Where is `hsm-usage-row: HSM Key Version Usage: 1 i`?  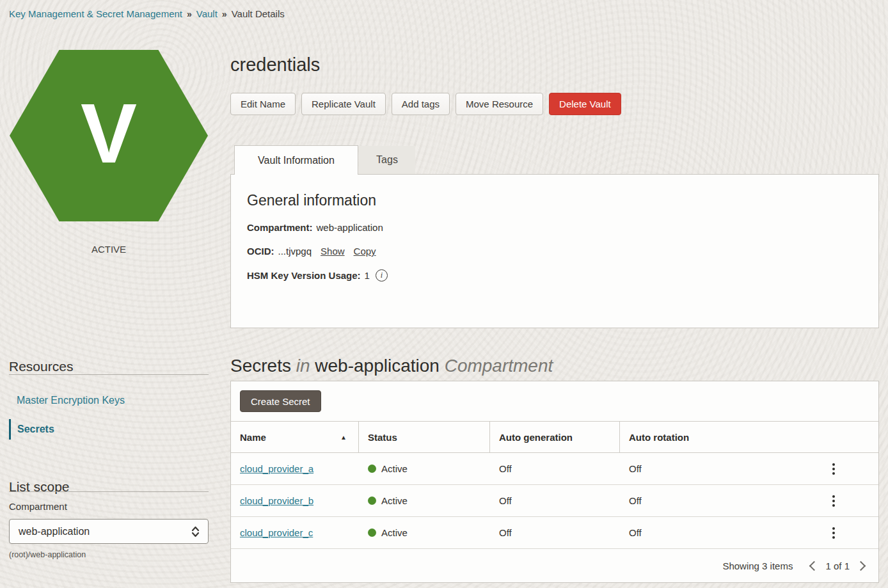 hsm-usage-row: HSM Key Version Usage: 1 i is located at coordinates (555, 275).